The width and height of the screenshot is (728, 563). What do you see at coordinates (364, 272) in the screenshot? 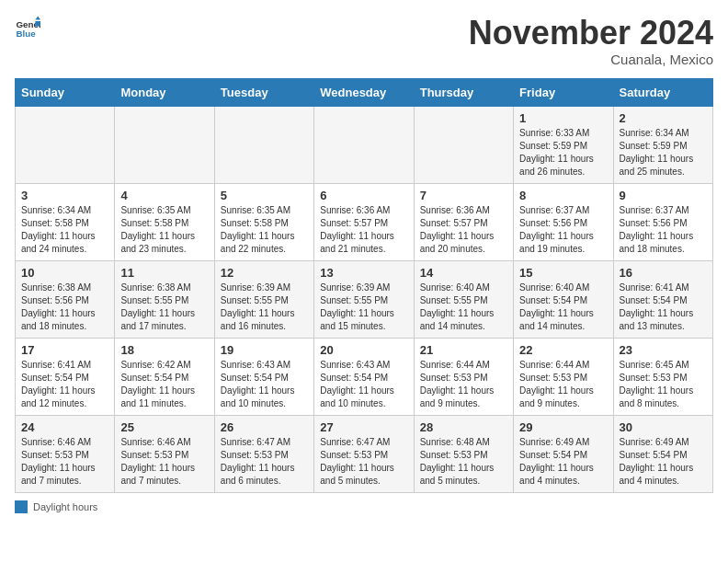
I see `day-number: 13` at bounding box center [364, 272].